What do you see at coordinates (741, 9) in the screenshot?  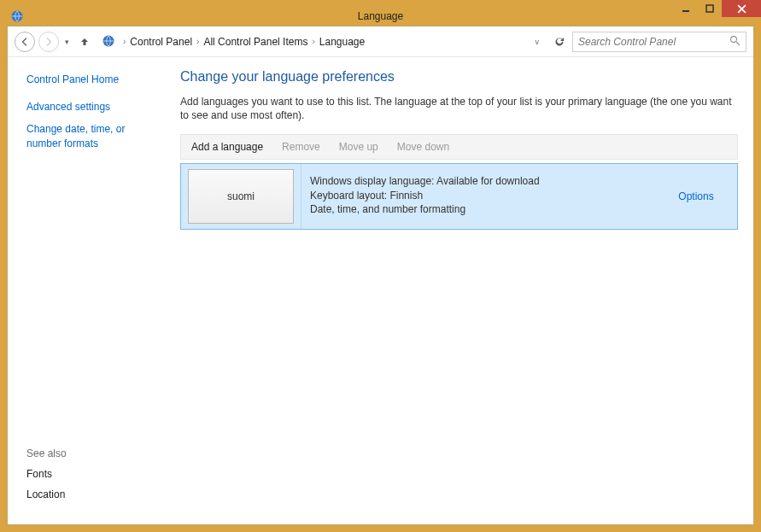 I see `close-button` at bounding box center [741, 9].